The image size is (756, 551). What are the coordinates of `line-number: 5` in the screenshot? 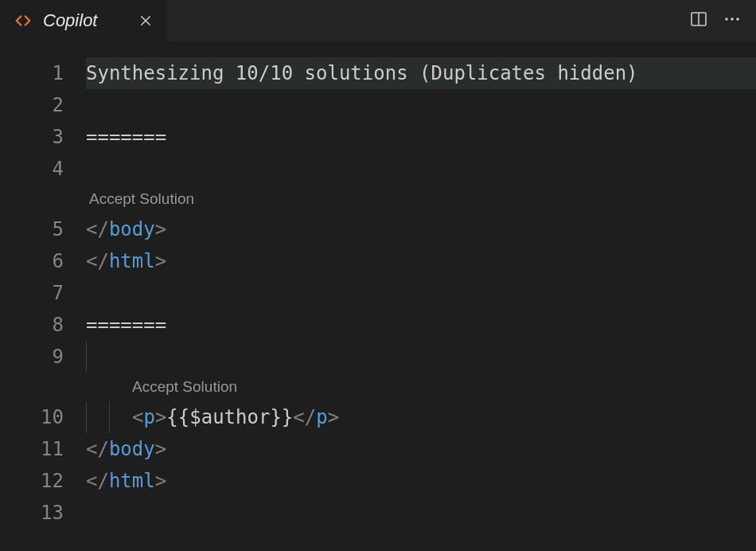 It's located at (43, 229).